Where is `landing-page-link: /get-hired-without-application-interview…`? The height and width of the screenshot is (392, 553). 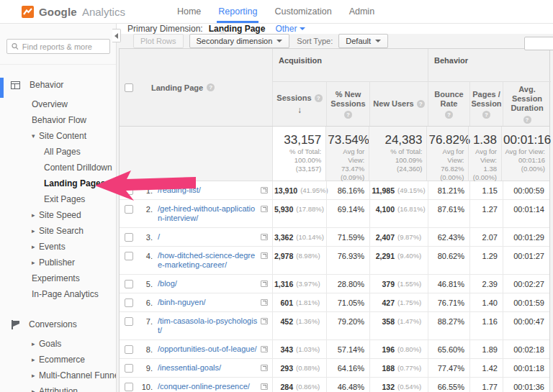 landing-page-link: /get-hired-without-application-interview… is located at coordinates (207, 214).